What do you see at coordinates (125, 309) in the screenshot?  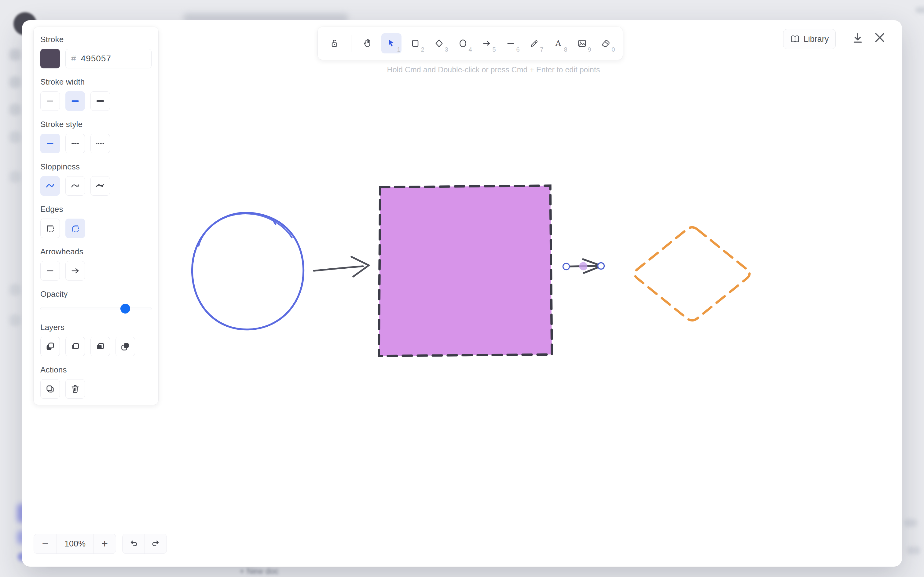 I see `opacity-slider-knob` at bounding box center [125, 309].